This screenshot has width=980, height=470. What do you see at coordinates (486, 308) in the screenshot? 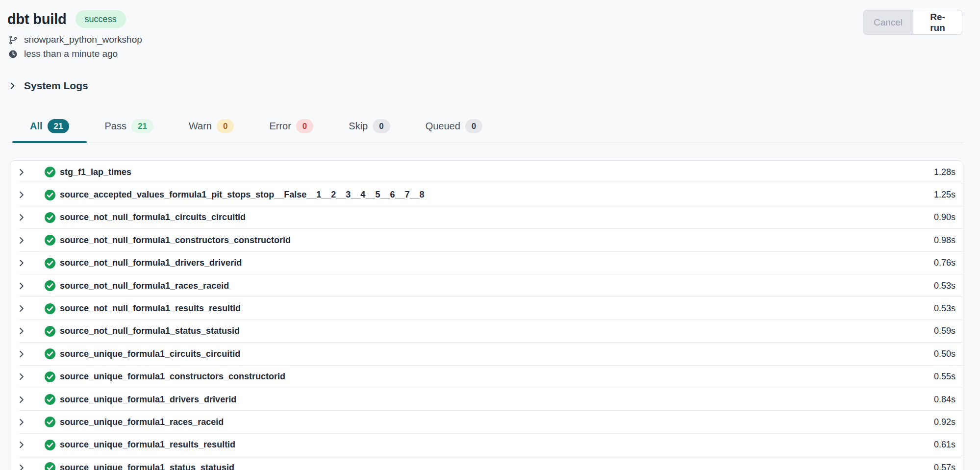
I see `result-row: source_not_null_formula1_results_resulti…` at bounding box center [486, 308].